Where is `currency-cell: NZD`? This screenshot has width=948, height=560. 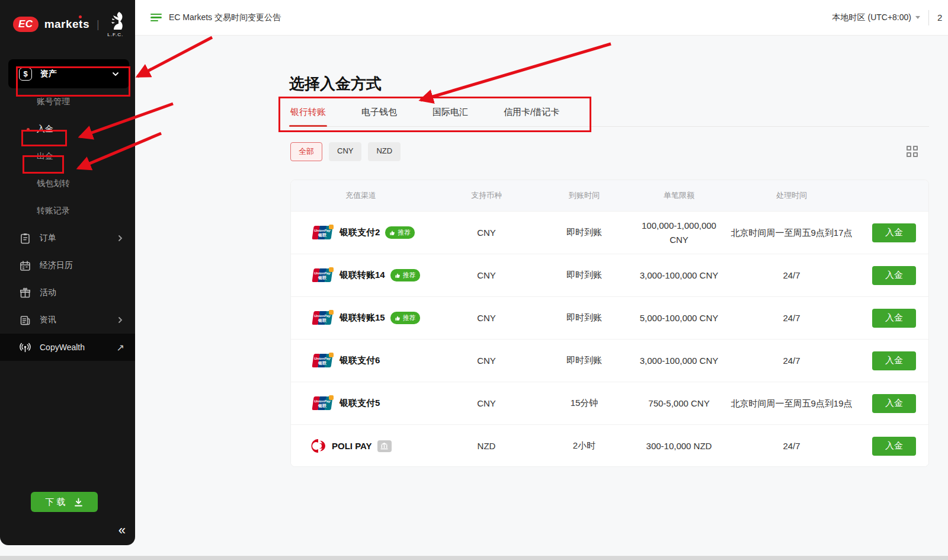 currency-cell: NZD is located at coordinates (486, 446).